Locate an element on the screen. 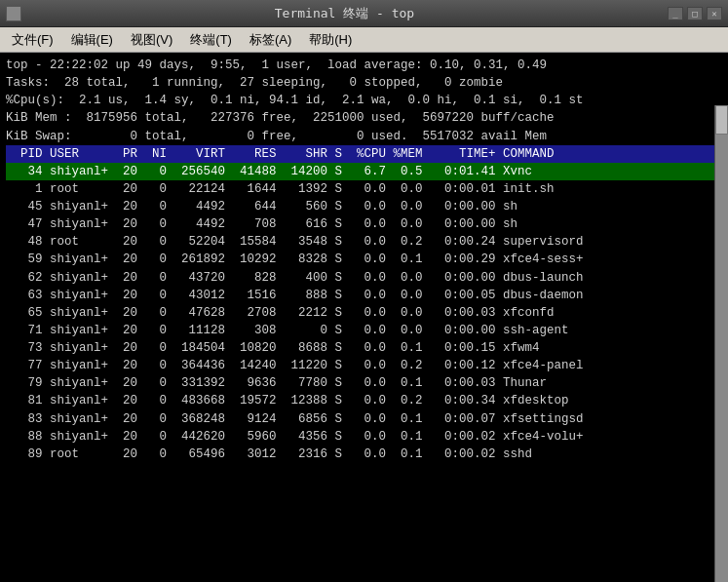 The height and width of the screenshot is (582, 728). window-controls: _ □ ✕ is located at coordinates (695, 14).